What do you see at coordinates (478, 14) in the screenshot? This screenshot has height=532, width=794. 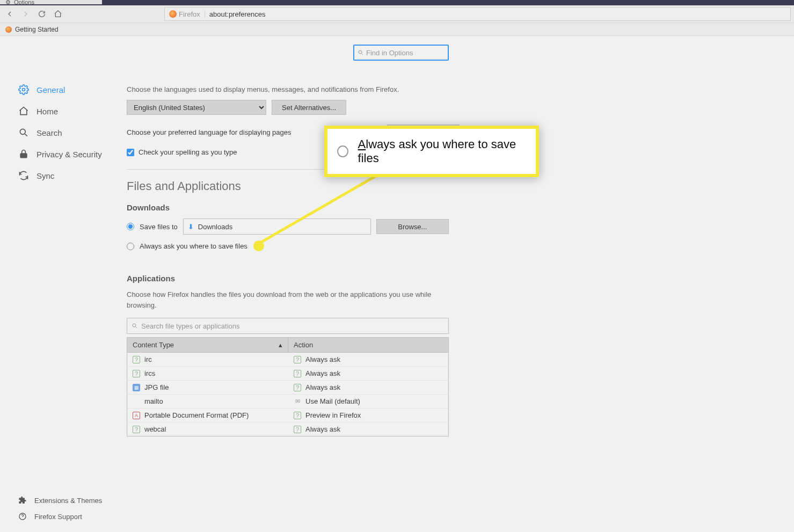 I see `url-bar: Firefox about:preferences` at bounding box center [478, 14].